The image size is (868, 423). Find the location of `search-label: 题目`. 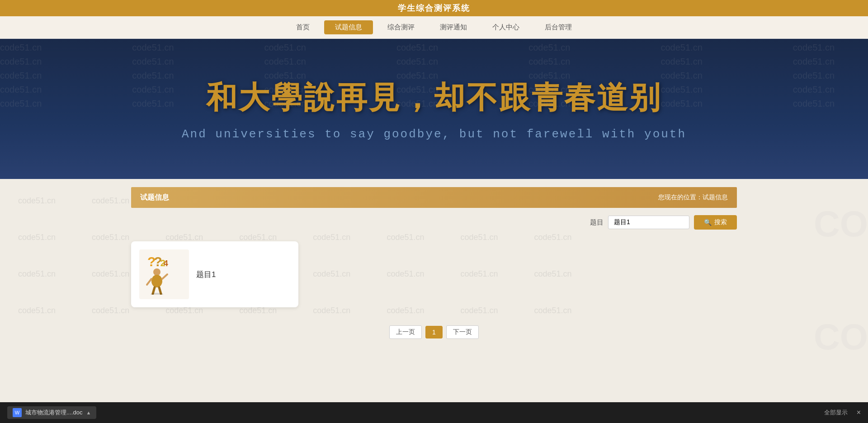

search-label: 题目 is located at coordinates (597, 222).